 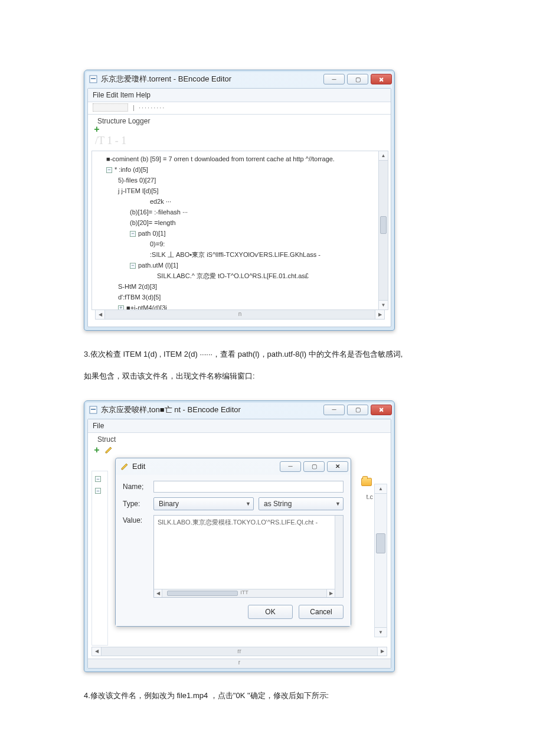 I want to click on tree-view: ■-cominent (b) [59] = 7 orren t download…, so click(x=235, y=230).